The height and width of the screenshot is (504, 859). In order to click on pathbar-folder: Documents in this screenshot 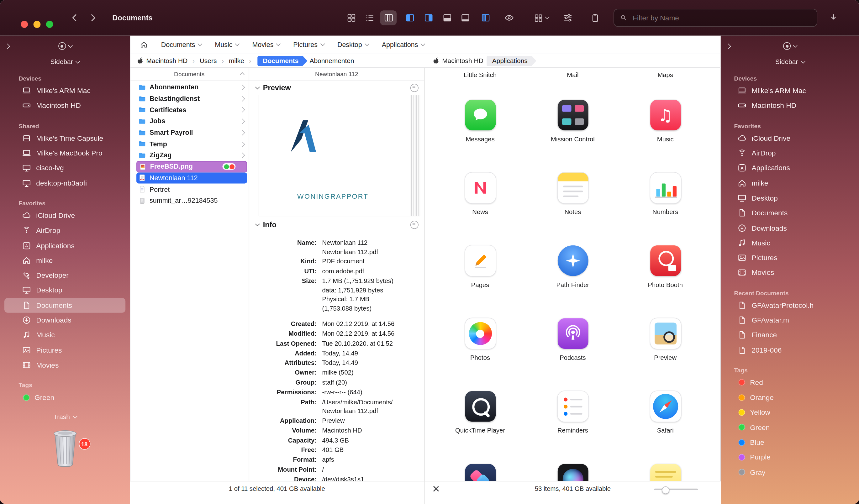, I will do `click(181, 45)`.